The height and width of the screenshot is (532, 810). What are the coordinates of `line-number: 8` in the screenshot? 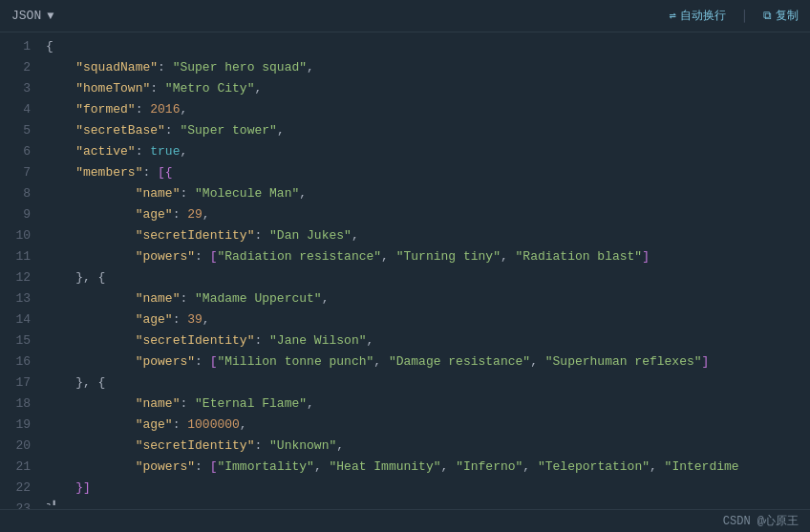 It's located at (19, 194).